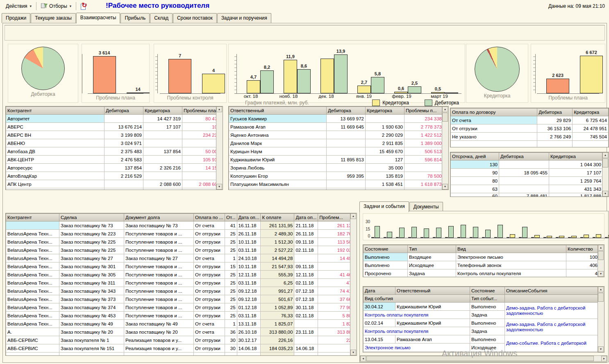  I want to click on cell: Заказ поставщику № 223, so click(92, 234).